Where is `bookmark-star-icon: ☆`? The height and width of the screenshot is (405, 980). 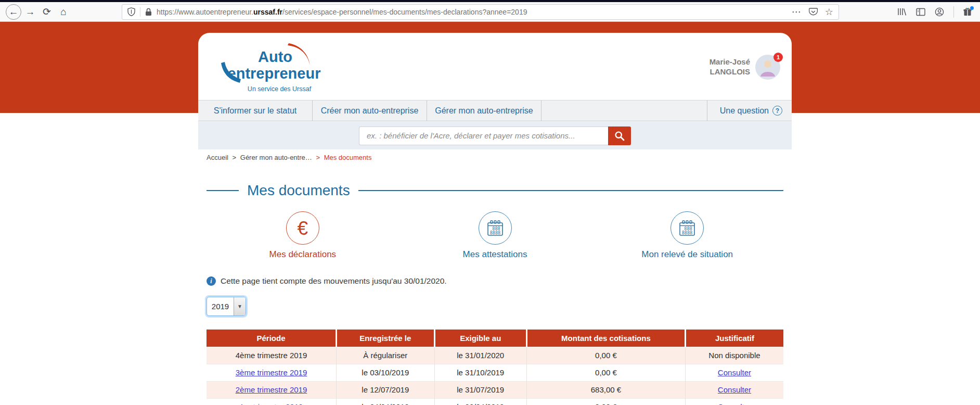
bookmark-star-icon: ☆ is located at coordinates (829, 12).